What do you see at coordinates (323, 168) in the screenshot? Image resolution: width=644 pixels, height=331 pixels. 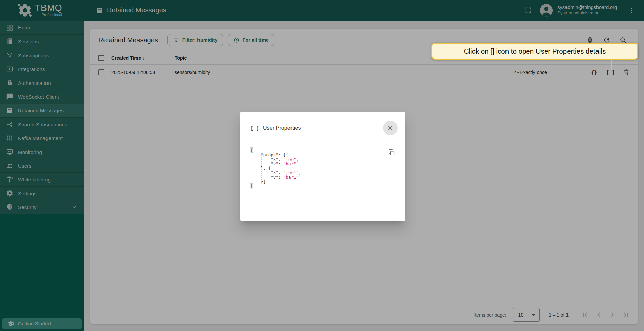 I see `json-editor: { "props": [{ "k": "foo", "v": "bar" }, …` at bounding box center [323, 168].